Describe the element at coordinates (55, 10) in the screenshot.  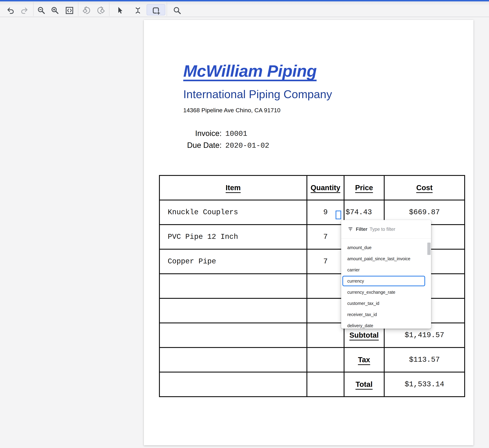
I see `zoom-in-button` at that location.